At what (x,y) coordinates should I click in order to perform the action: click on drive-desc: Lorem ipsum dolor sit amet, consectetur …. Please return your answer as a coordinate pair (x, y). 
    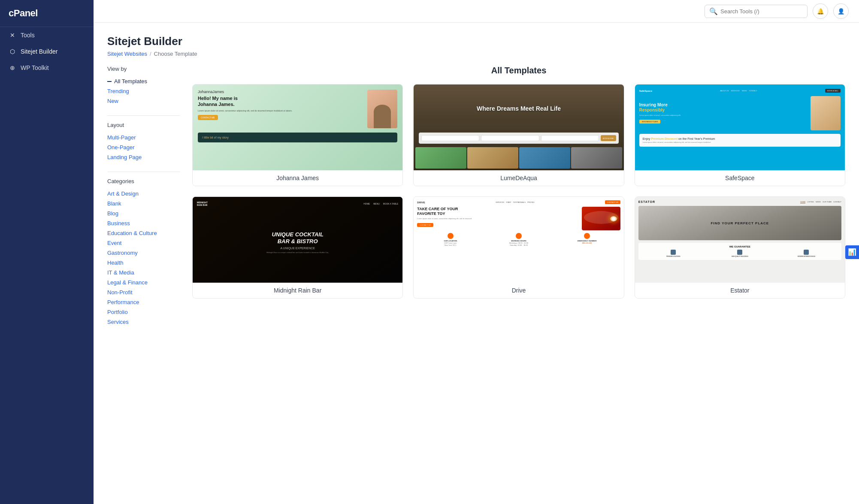
    Looking at the image, I should click on (498, 219).